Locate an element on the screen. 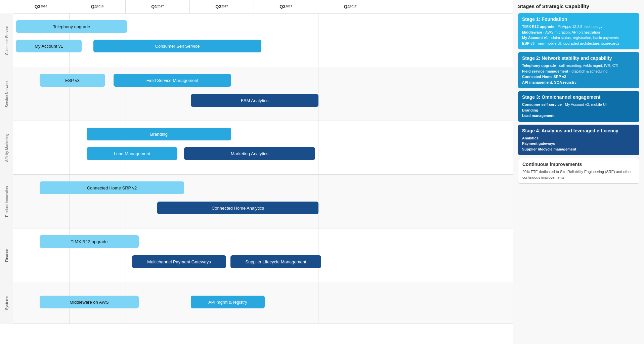 Image resolution: width=644 pixels, height=344 pixels. bar-timx-r12-upgrade: TIMX R12 upgrade is located at coordinates (89, 242).